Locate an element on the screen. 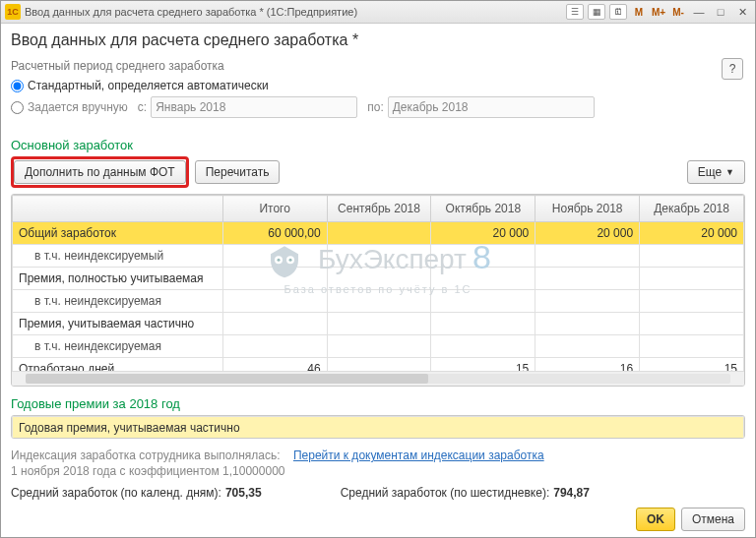  table-row: Премия, учитываемая частично is located at coordinates (378, 325).